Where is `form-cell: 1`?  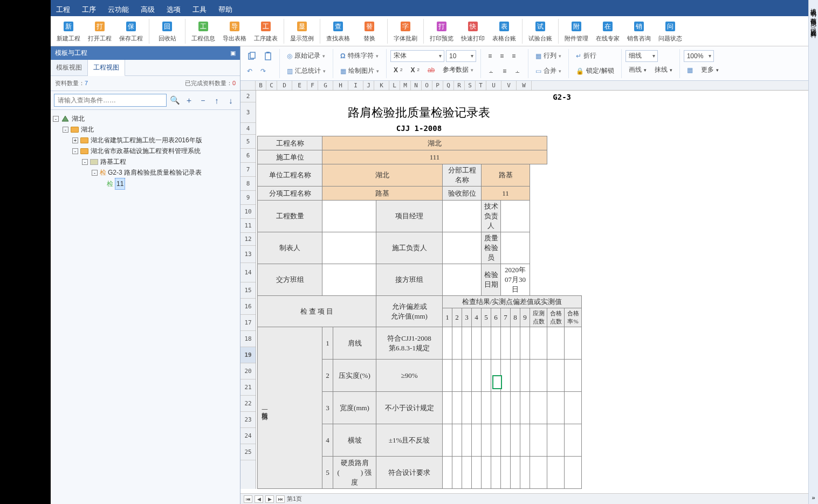
form-cell: 1 is located at coordinates (328, 343).